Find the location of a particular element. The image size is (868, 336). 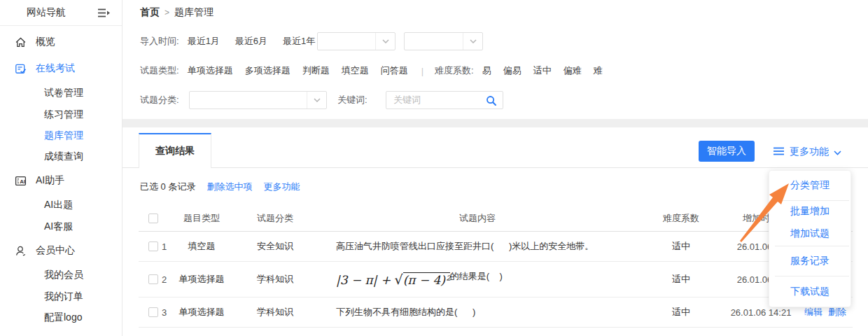

sidebar-item-member-center: 会员中心 is located at coordinates (61, 251).